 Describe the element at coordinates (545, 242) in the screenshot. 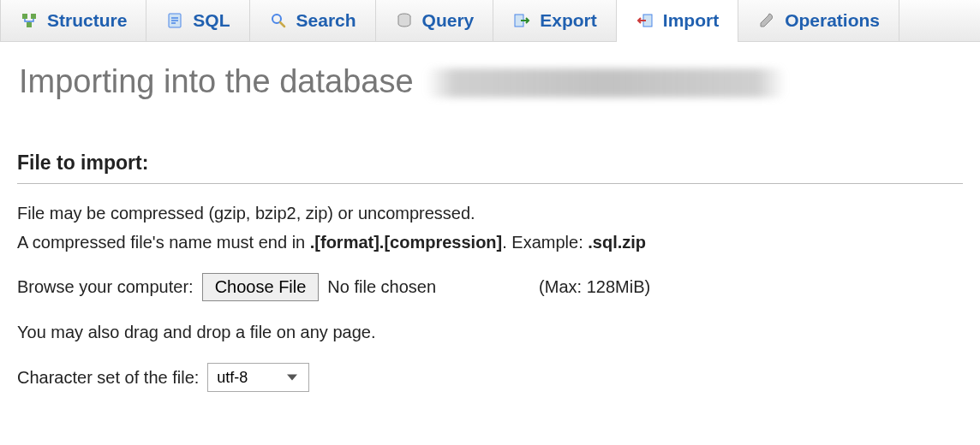

I see `compress-rule-mid: . Example:` at that location.